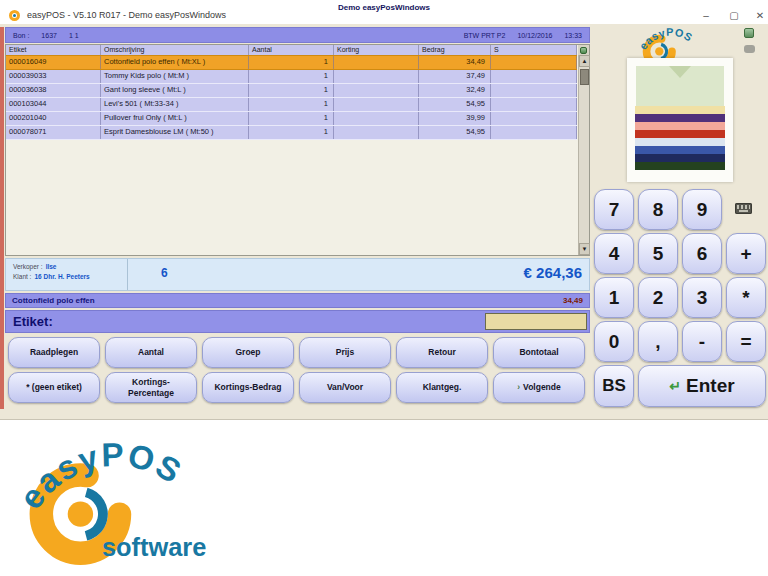 This screenshot has width=768, height=576. Describe the element at coordinates (248, 352) in the screenshot. I see `groep-button: Groep` at that location.